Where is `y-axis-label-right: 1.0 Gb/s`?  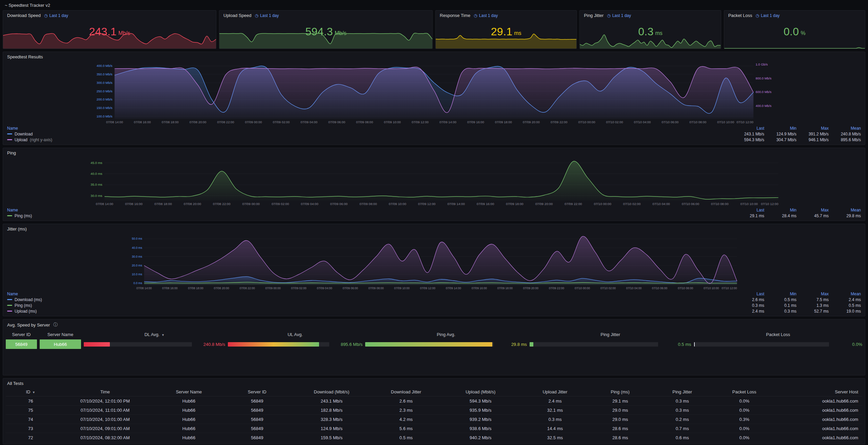
y-axis-label-right: 1.0 Gb/s is located at coordinates (762, 64).